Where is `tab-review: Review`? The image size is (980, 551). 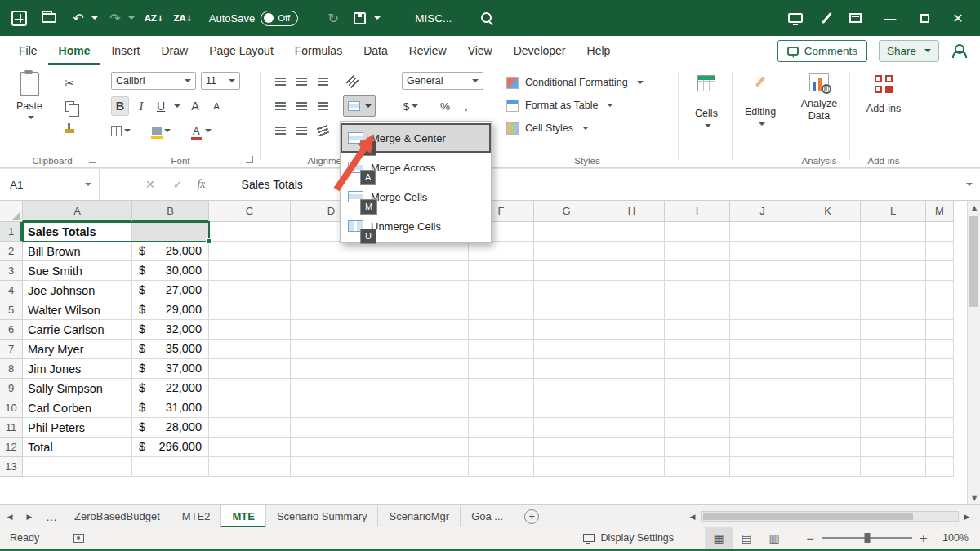
tab-review: Review is located at coordinates (428, 51).